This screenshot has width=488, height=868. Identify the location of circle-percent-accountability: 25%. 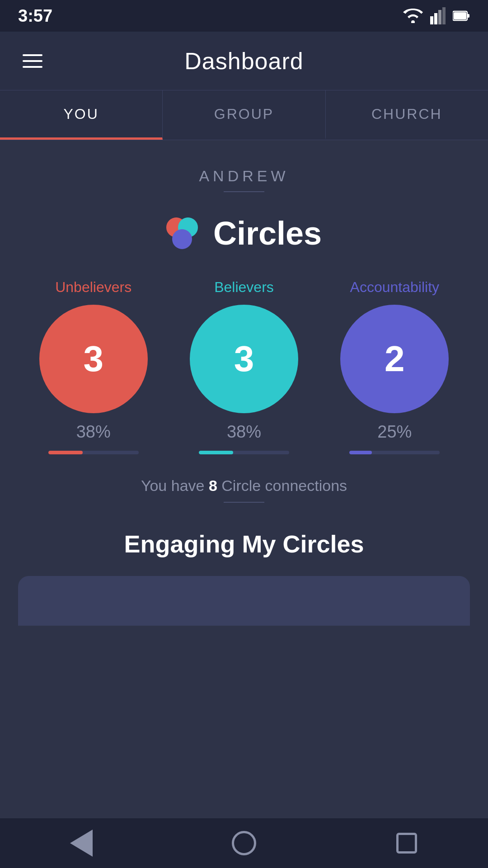
(394, 432).